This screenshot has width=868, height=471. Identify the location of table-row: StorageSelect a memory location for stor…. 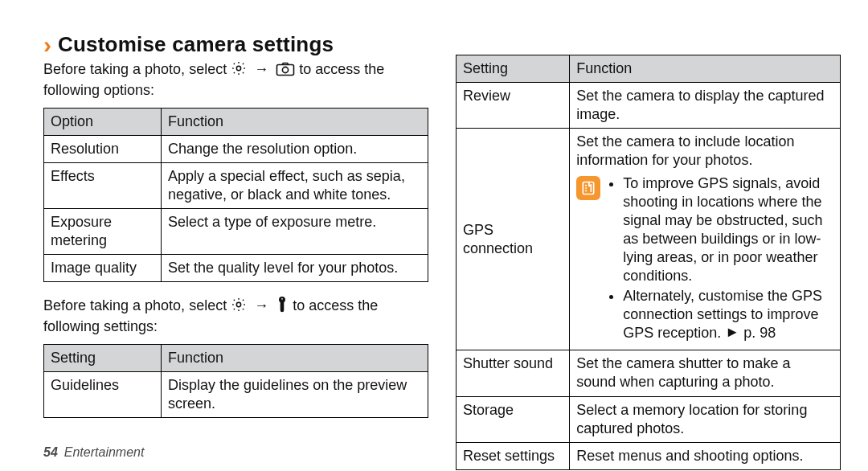
(649, 420).